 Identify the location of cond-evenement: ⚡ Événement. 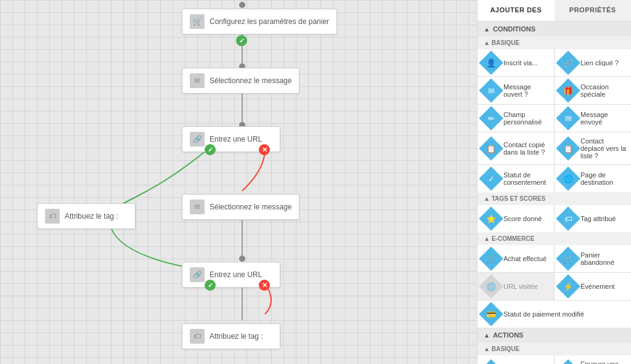
(593, 286).